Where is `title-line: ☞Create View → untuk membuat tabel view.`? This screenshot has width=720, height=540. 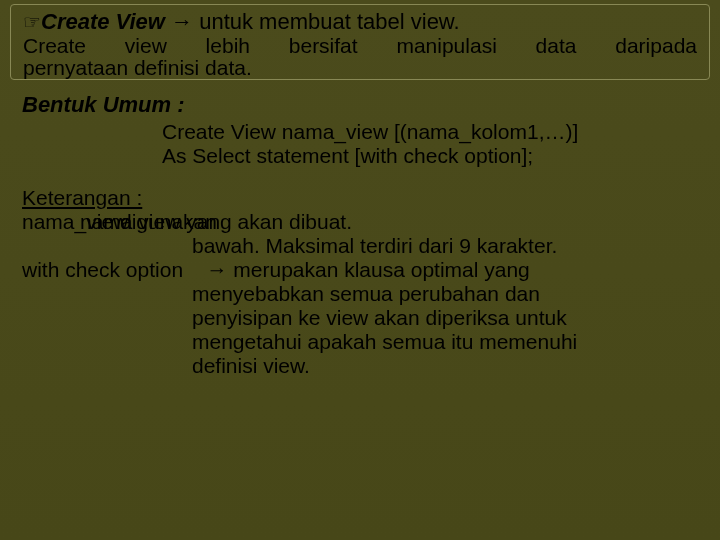
title-line: ☞Create View → untuk membuat tabel view. is located at coordinates (360, 22).